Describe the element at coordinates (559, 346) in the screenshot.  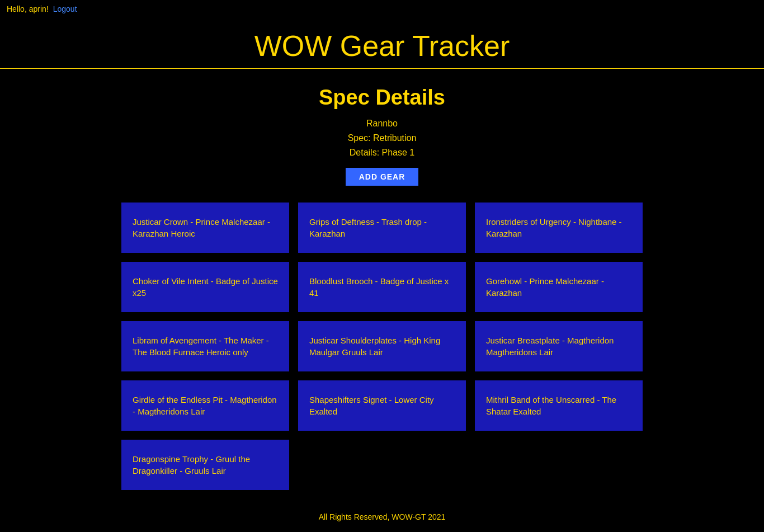
I see `gear-card: Justicar Breastplate - Magtheridon Magth…` at that location.